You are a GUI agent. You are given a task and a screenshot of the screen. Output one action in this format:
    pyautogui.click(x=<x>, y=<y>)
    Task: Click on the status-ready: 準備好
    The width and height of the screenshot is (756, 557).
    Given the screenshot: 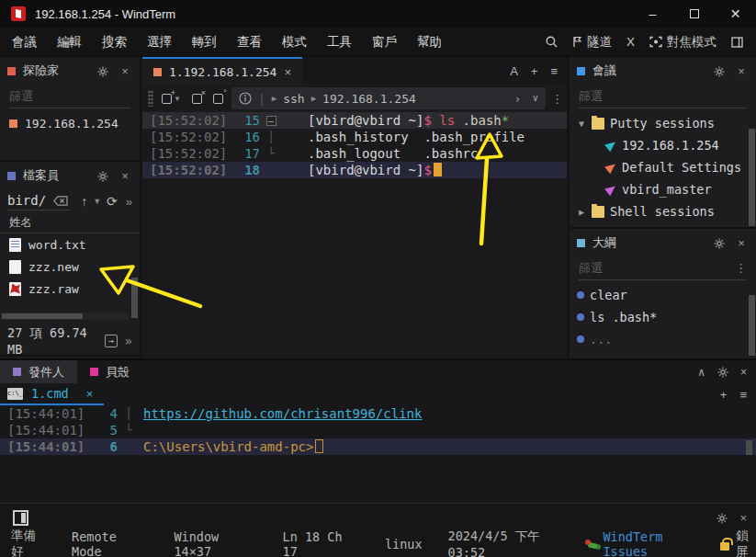 What is the action you would take?
    pyautogui.click(x=27, y=542)
    